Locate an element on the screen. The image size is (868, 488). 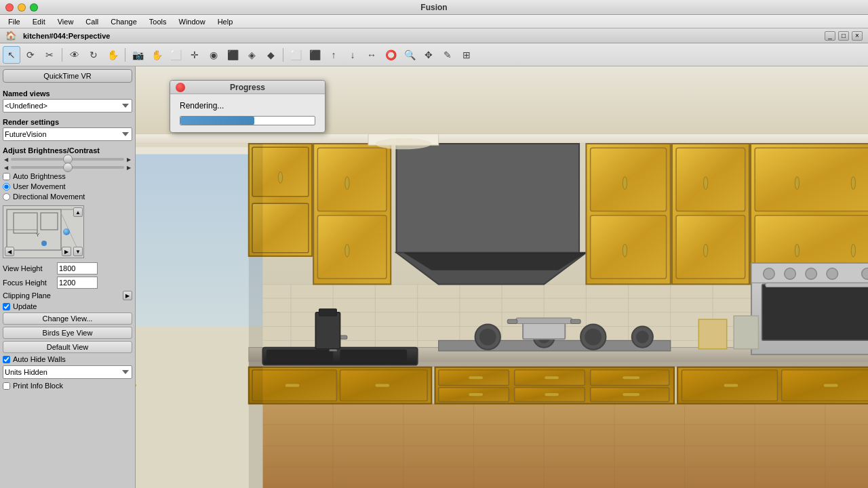
menu-help: Help is located at coordinates (225, 22).